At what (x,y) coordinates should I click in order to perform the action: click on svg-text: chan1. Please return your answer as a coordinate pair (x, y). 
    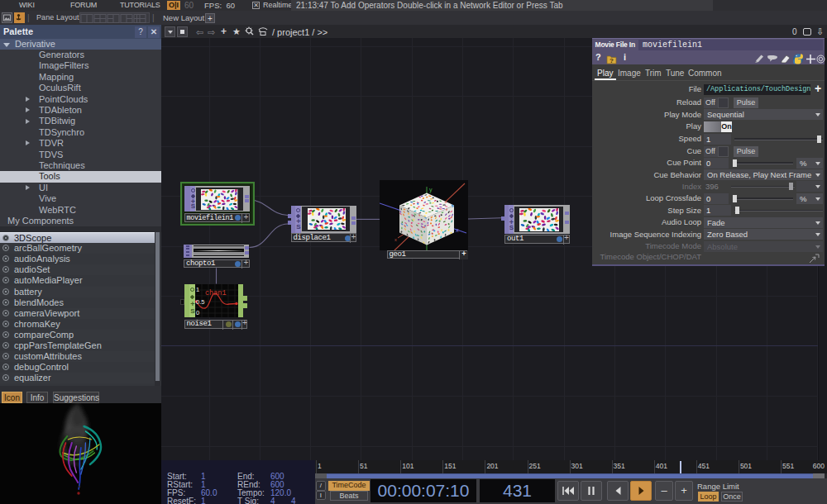
    Looking at the image, I should click on (216, 293).